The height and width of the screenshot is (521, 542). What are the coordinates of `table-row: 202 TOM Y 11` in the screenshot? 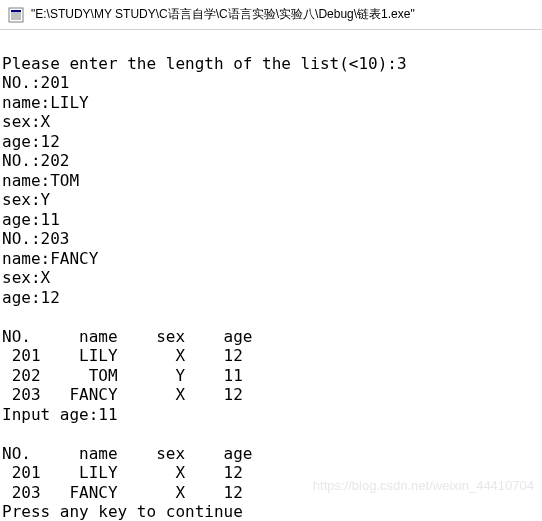 It's located at (122, 376).